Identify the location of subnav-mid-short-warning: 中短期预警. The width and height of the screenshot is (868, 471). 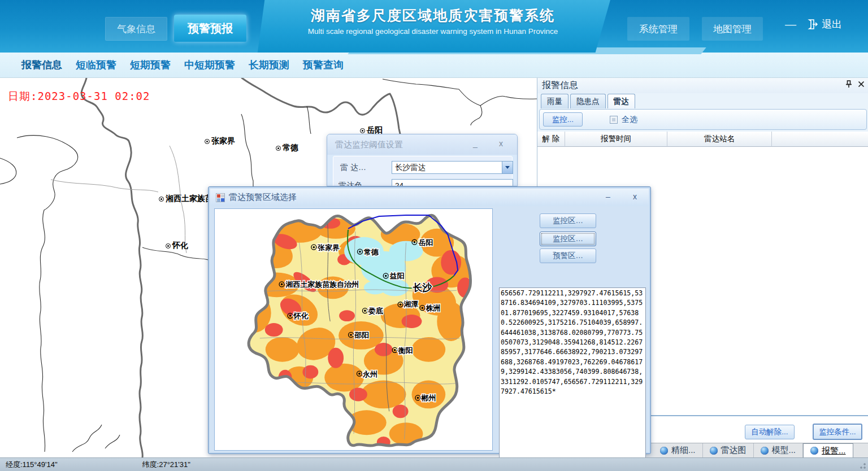
(210, 65).